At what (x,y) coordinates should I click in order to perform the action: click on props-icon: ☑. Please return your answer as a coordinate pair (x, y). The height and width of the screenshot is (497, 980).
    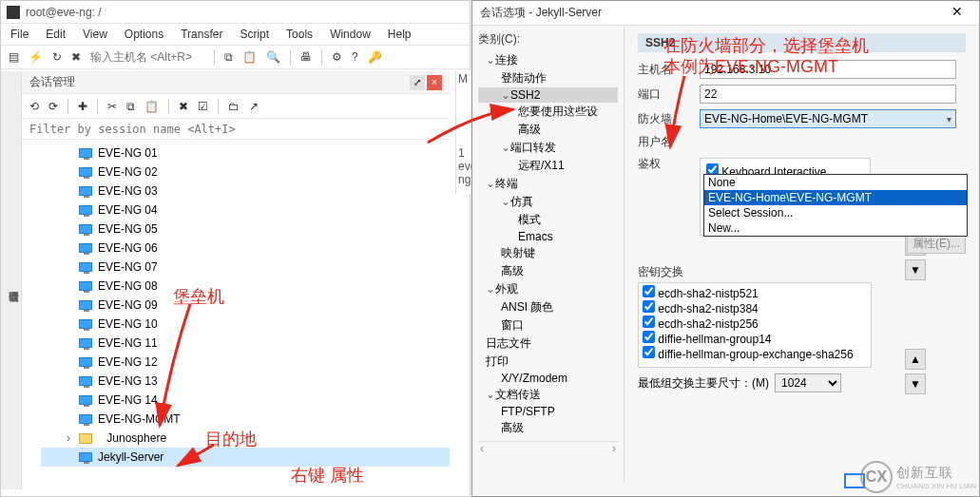
    Looking at the image, I should click on (203, 106).